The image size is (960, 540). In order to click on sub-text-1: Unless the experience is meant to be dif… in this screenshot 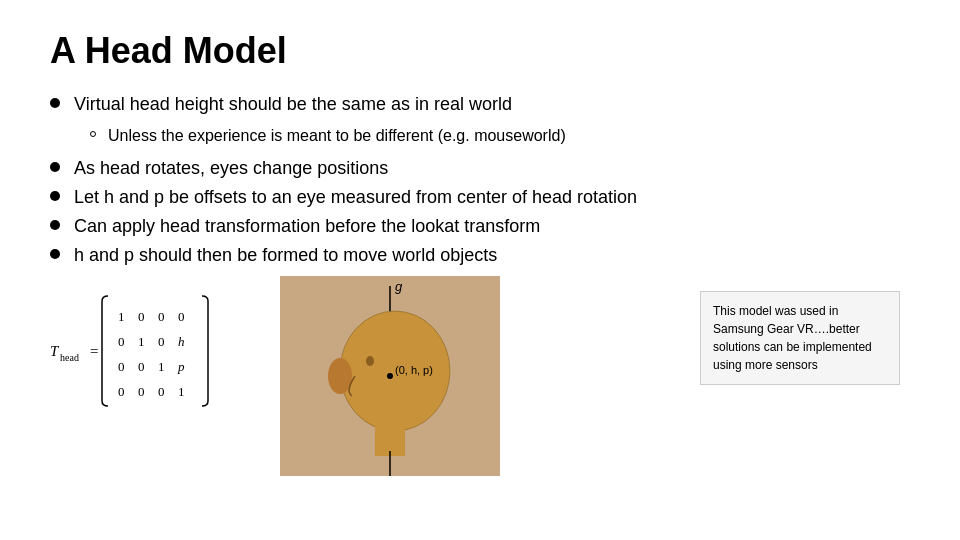, I will do `click(337, 136)`.